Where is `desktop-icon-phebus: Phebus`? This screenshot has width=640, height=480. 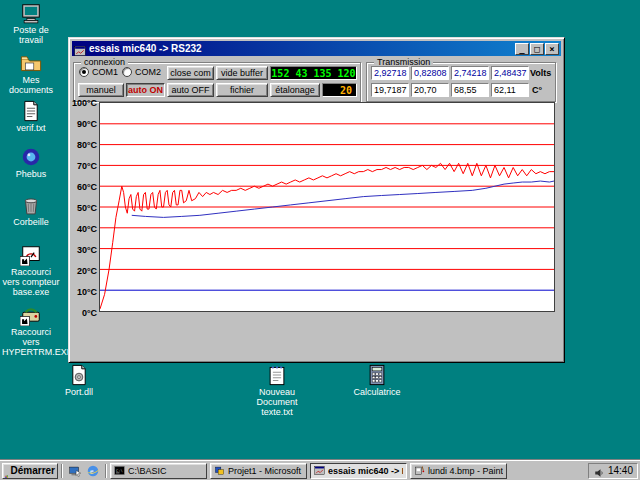 desktop-icon-phebus: Phebus is located at coordinates (31, 162).